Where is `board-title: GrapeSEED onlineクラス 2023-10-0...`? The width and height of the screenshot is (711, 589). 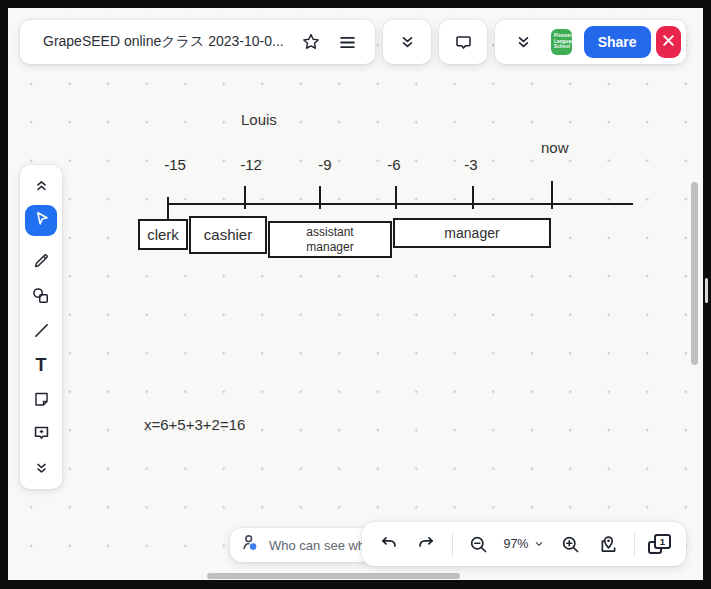 board-title: GrapeSEED onlineクラス 2023-10-0... is located at coordinates (166, 42).